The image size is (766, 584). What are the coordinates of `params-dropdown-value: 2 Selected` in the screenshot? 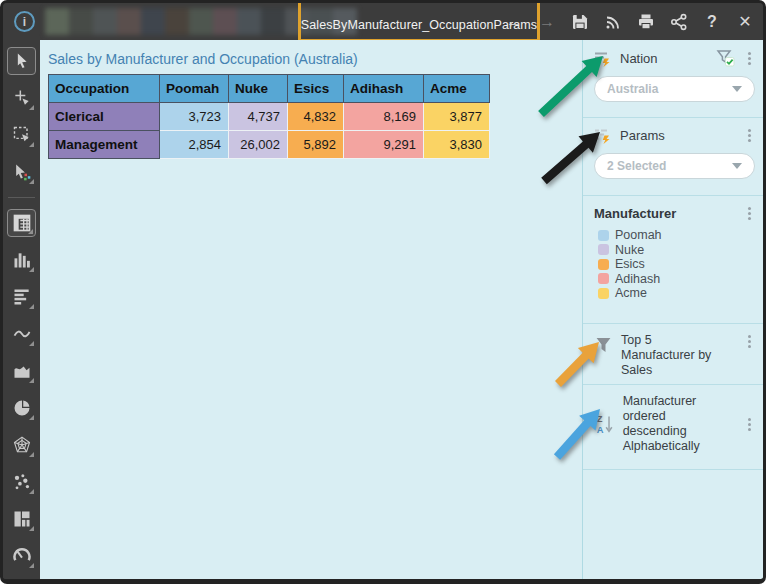 It's located at (670, 166).